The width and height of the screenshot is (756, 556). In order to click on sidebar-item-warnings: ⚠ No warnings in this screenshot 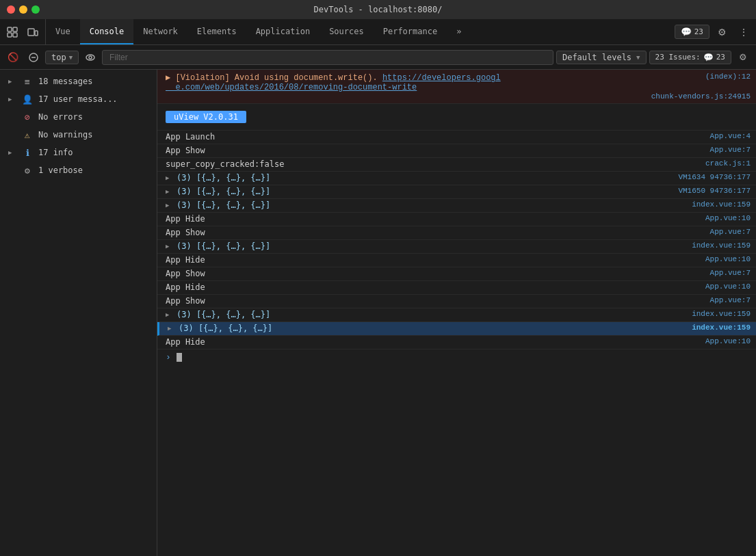, I will do `click(78, 135)`.